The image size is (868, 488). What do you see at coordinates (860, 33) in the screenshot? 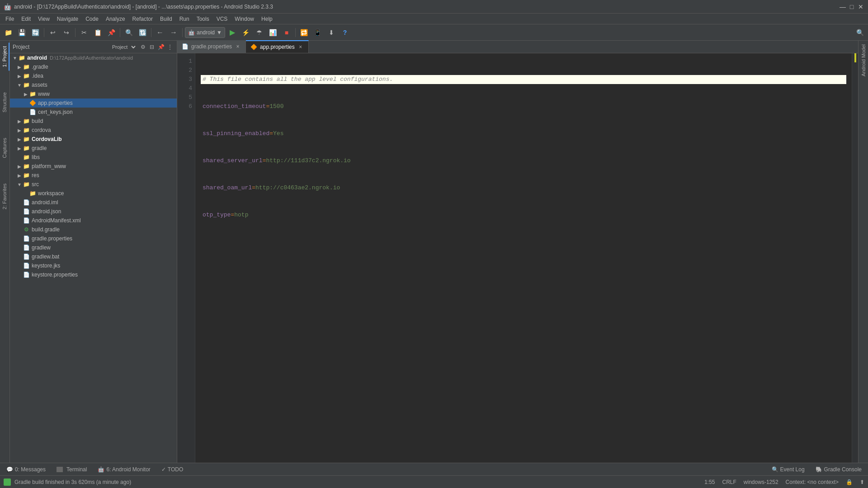
I see `global-search: 🔍` at bounding box center [860, 33].